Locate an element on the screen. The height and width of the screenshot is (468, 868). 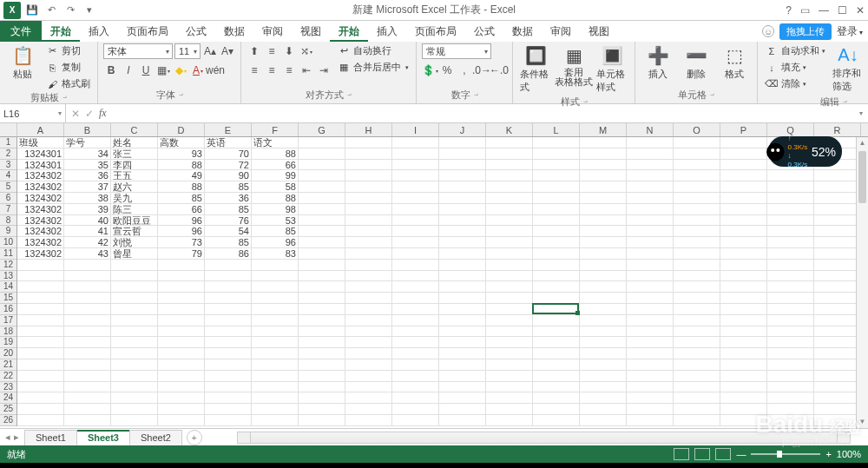
row-header: 17 is located at coordinates (9, 321).